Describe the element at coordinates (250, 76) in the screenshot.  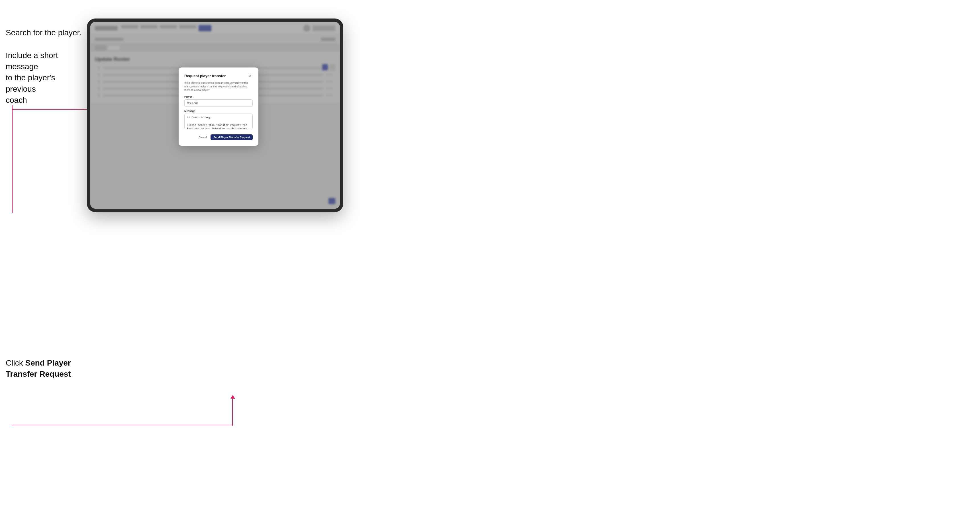
I see `close-icon: ×` at that location.